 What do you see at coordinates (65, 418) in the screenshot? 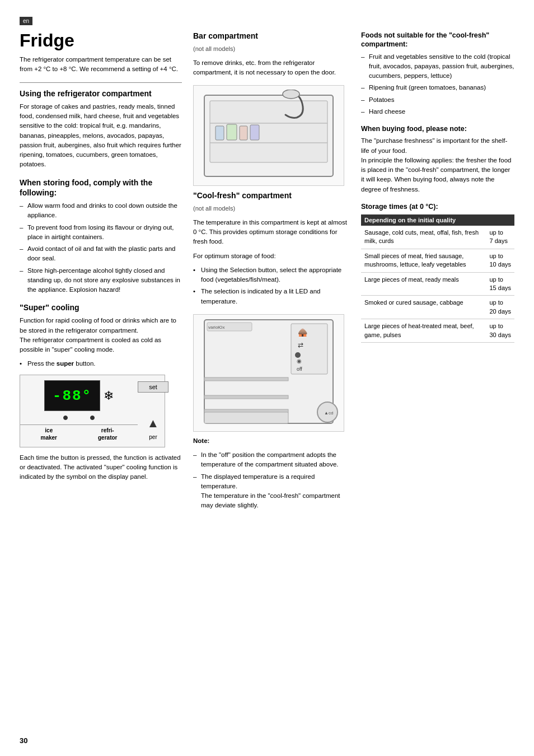
I see `dot-left` at bounding box center [65, 418].